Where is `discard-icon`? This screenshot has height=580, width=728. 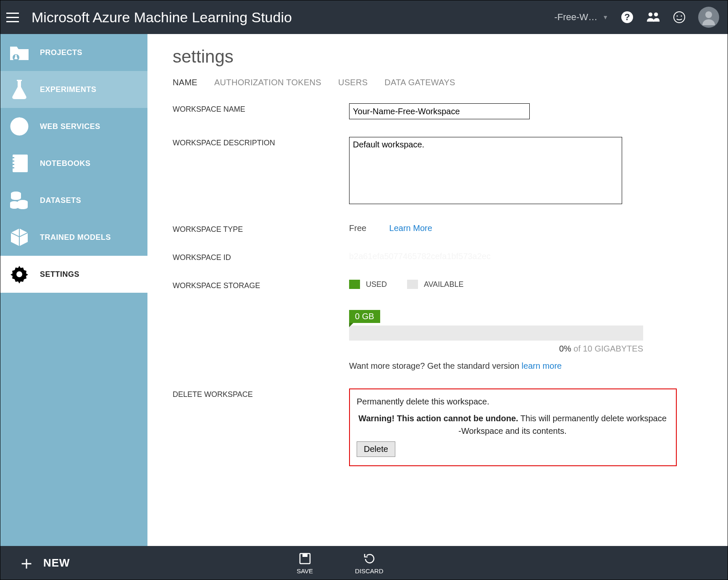
discard-icon is located at coordinates (369, 559).